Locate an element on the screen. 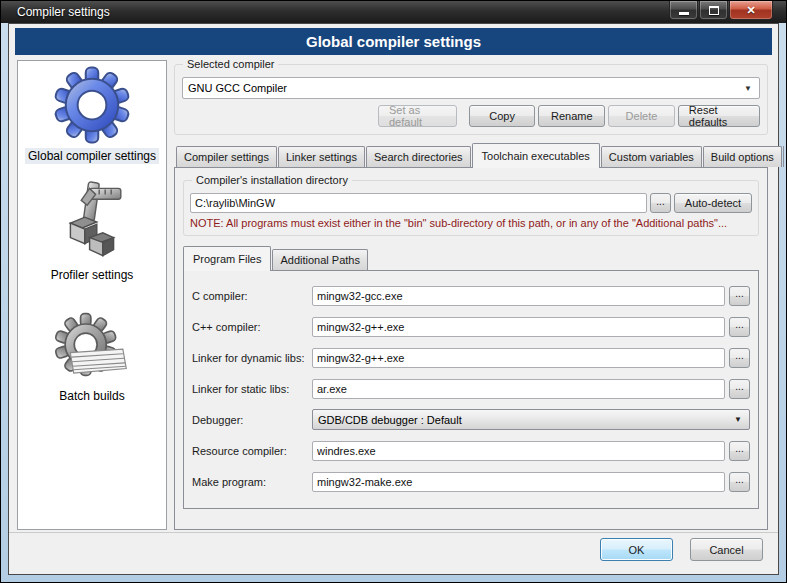  linker-dynamic-browse-button: ... is located at coordinates (740, 358).